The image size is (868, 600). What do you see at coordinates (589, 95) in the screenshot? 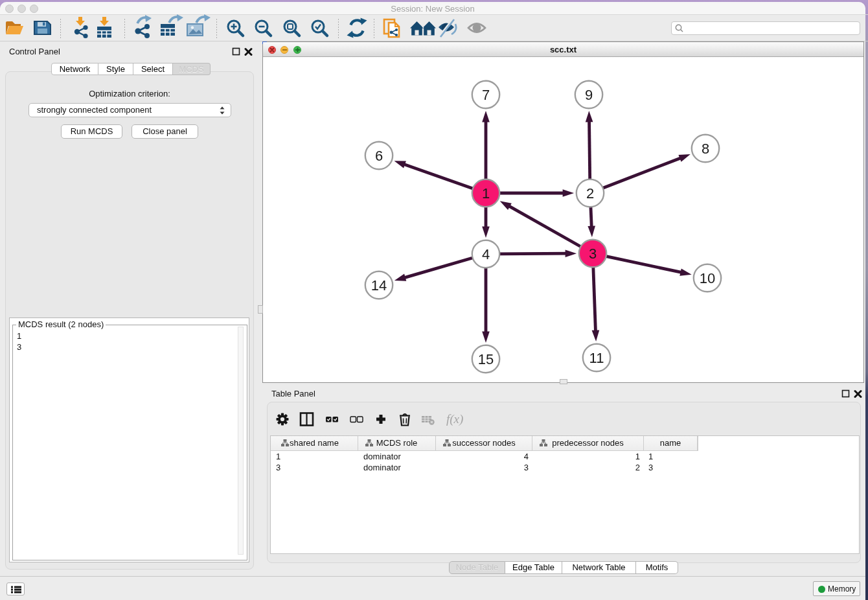
I see `svg-text: 9` at bounding box center [589, 95].